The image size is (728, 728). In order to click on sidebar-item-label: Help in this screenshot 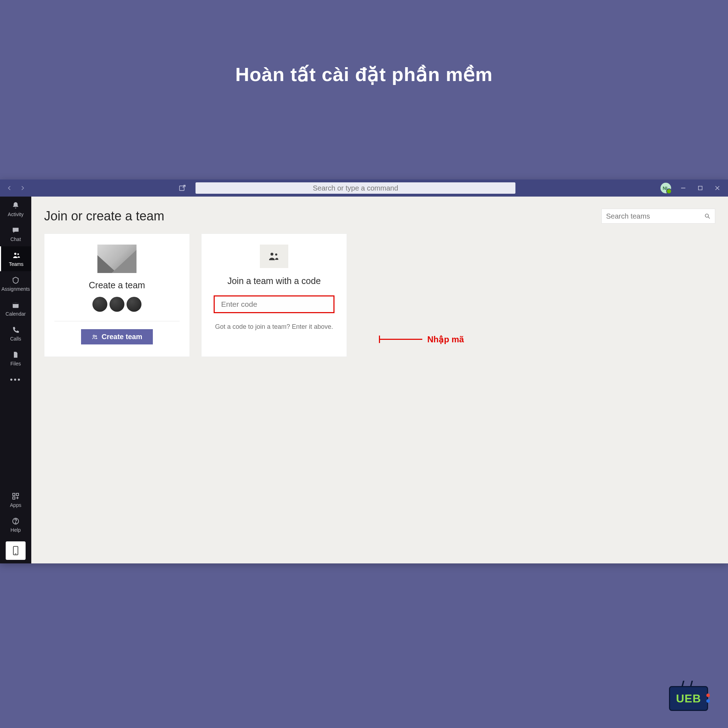, I will do `click(16, 530)`.